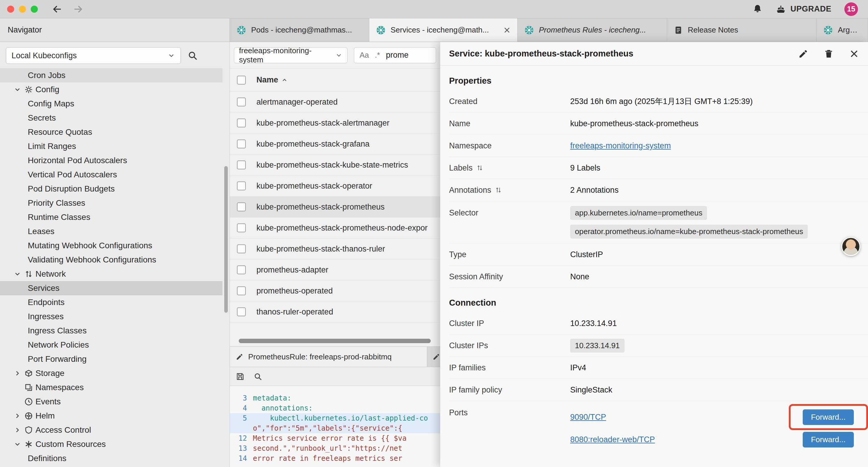  I want to click on select-all-checkbox, so click(241, 80).